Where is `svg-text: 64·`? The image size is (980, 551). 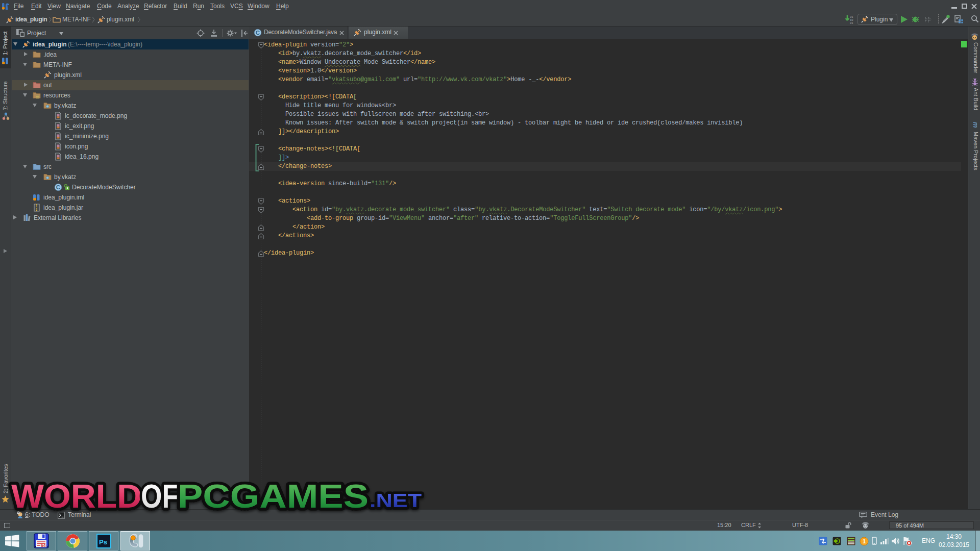
svg-text: 64· is located at coordinates (44, 545).